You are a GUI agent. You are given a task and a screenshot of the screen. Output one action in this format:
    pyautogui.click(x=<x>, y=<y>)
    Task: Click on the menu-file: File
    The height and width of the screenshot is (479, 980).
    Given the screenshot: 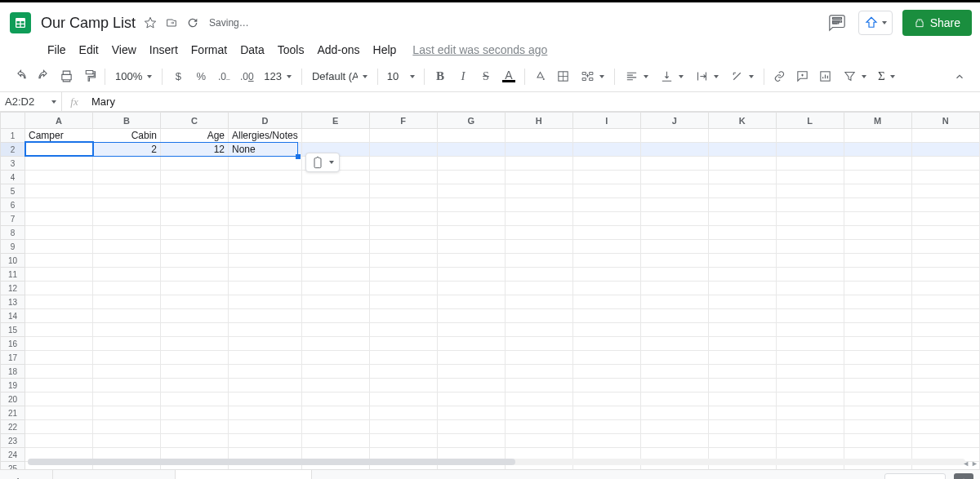 What is the action you would take?
    pyautogui.click(x=57, y=50)
    